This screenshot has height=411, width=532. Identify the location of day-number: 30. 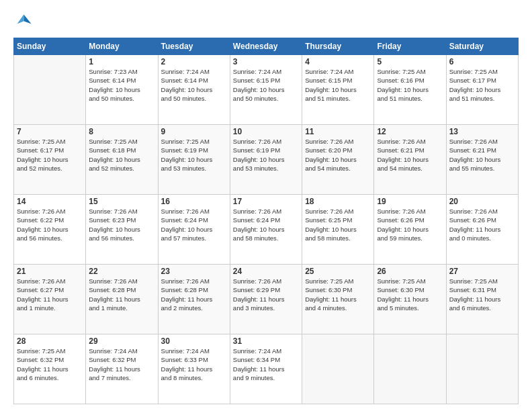
(194, 341).